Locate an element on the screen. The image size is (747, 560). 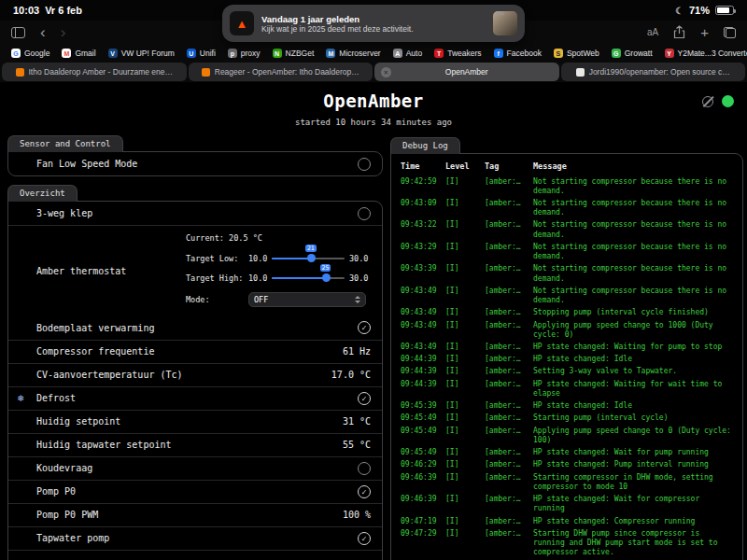
bookmark-item: pproxy is located at coordinates (245, 53).